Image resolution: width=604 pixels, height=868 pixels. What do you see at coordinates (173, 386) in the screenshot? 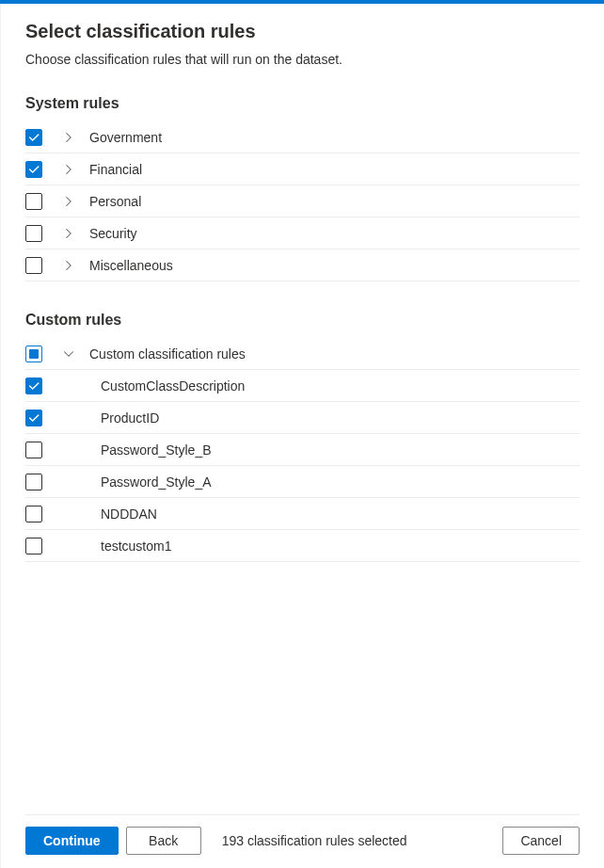
I see `rule-label: CustomClassDescription` at bounding box center [173, 386].